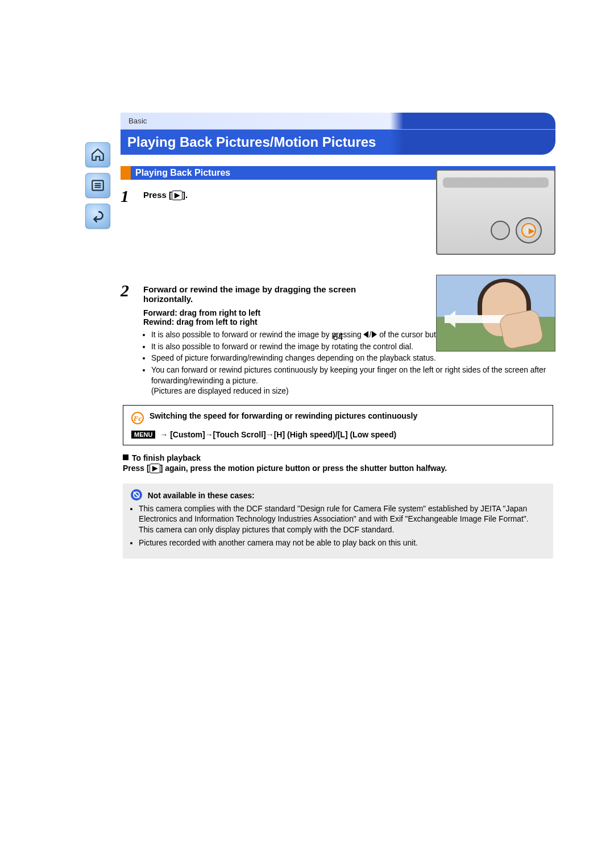 The width and height of the screenshot is (614, 868). I want to click on back-button, so click(98, 216).